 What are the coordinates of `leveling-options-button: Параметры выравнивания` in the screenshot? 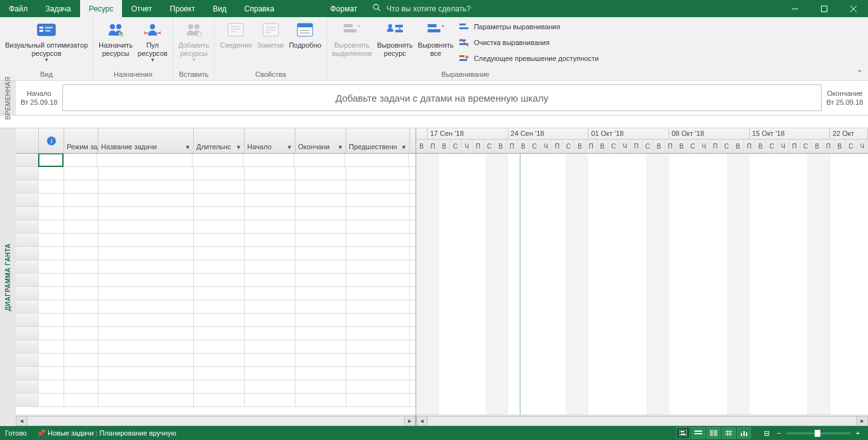 It's located at (529, 27).